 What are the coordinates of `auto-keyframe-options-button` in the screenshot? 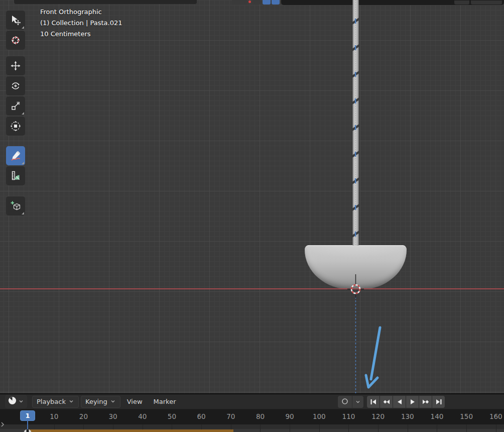 It's located at (358, 402).